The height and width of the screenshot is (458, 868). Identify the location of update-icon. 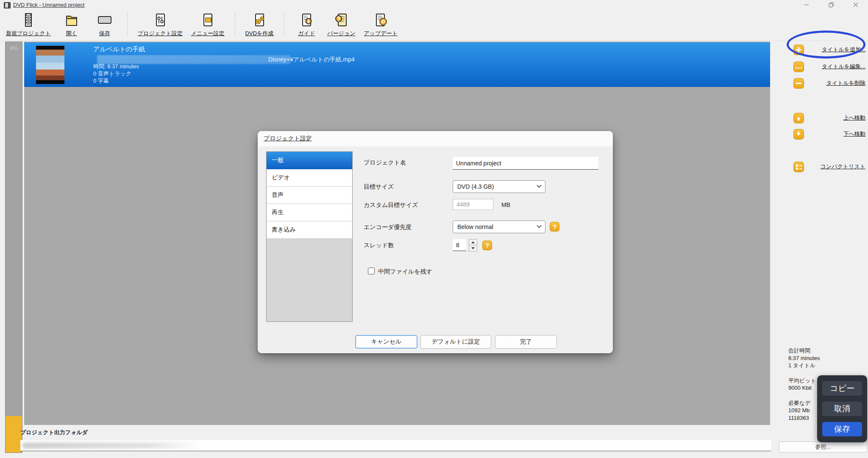
(381, 20).